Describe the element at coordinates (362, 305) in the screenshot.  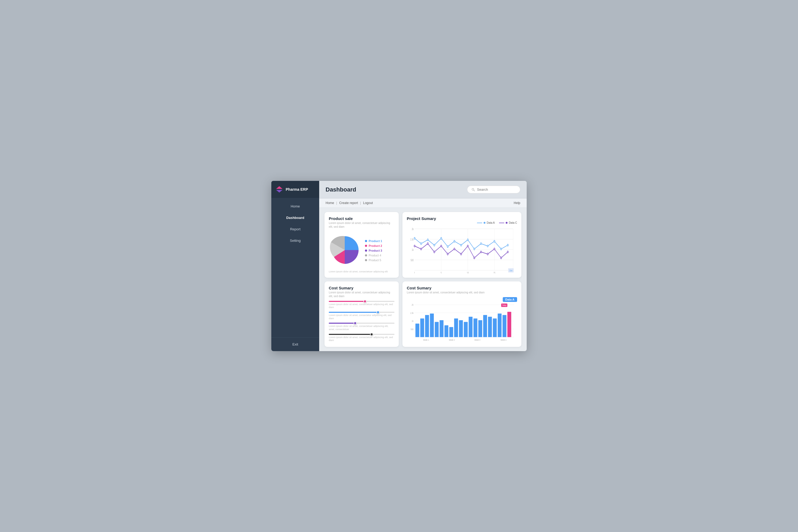
I see `slider-group-1: Lorem ipsum dolor sit amet, consectetuer…` at that location.